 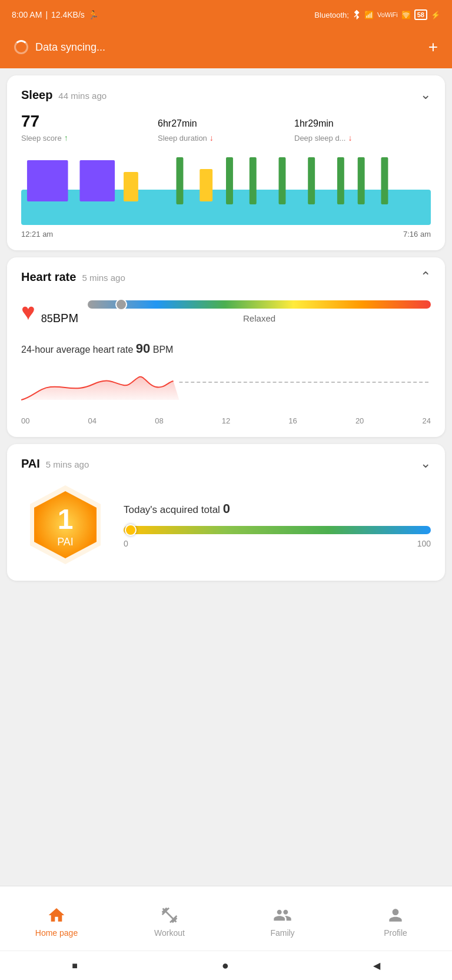 What do you see at coordinates (226, 312) in the screenshot?
I see `heart-rate-main: ♥ 85BPM Relaxed` at bounding box center [226, 312].